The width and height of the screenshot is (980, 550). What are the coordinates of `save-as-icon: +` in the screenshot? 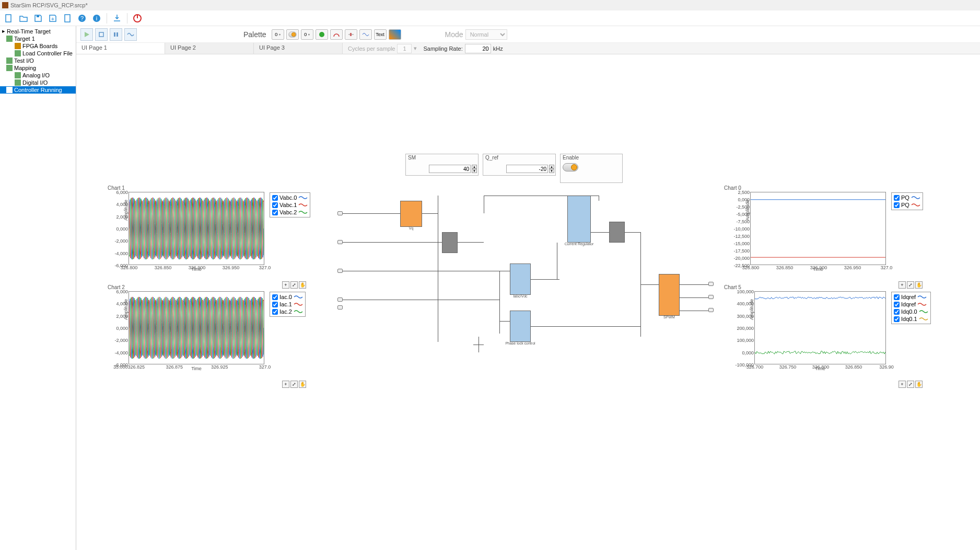 It's located at (53, 18).